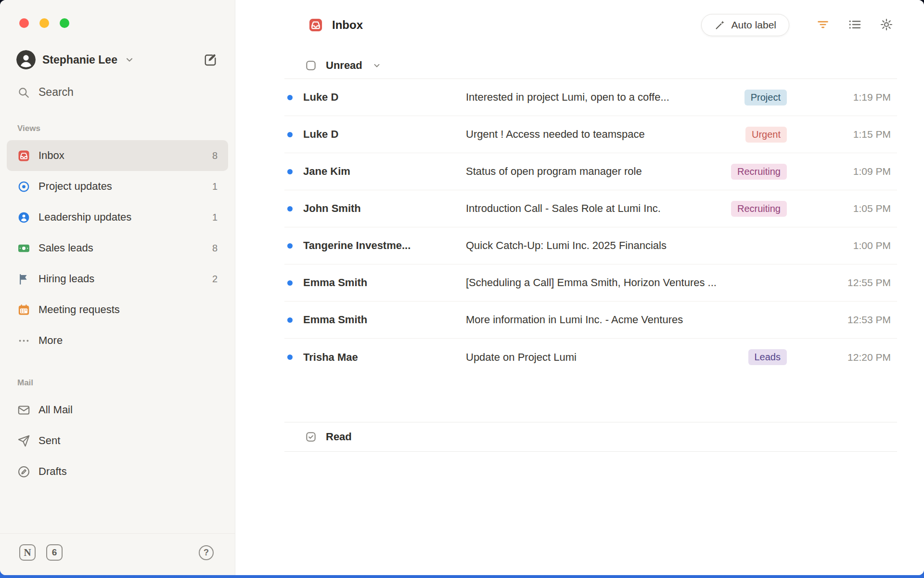 The height and width of the screenshot is (578, 924). Describe the element at coordinates (591, 171) in the screenshot. I see `email-row: Jane Kim Status of open program manager …` at that location.